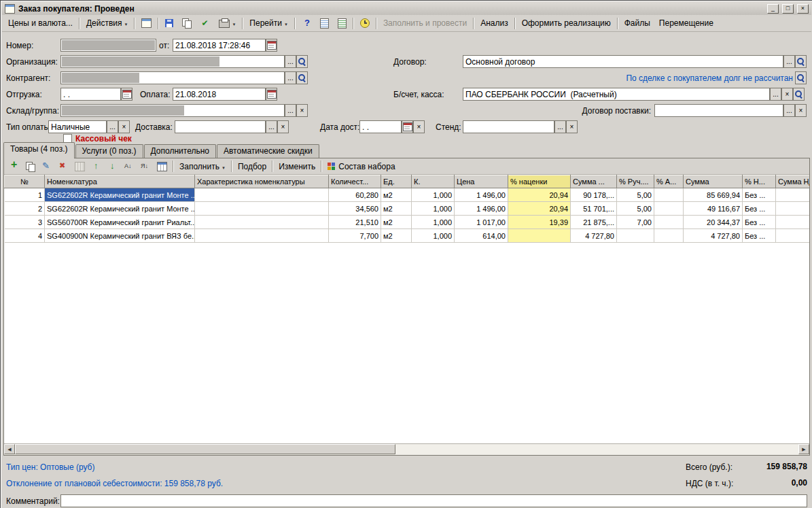 This screenshot has height=508, width=812. What do you see at coordinates (269, 23) in the screenshot?
I see `go-button: Перейти` at bounding box center [269, 23].